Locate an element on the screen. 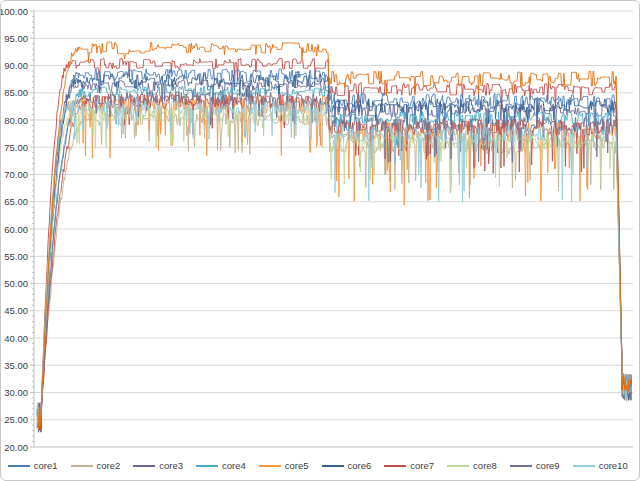  legend-label: core6 is located at coordinates (360, 466).